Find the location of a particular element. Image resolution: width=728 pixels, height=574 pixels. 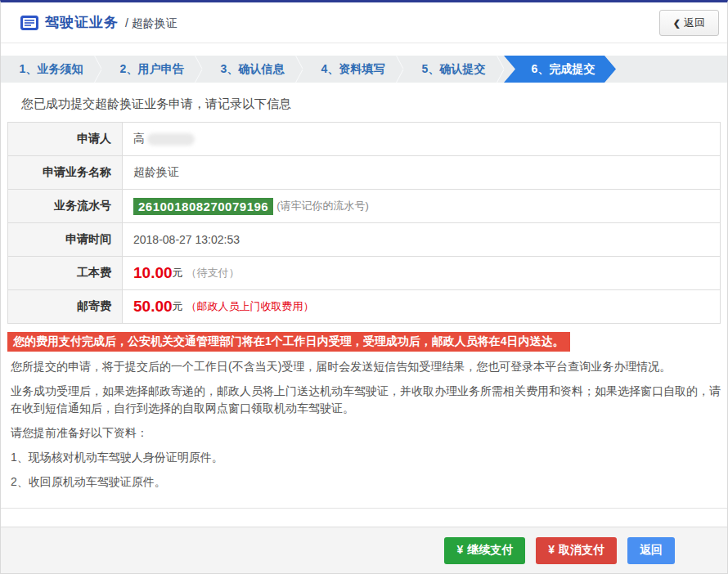

page-title: 驾驶证业务 is located at coordinates (82, 23).